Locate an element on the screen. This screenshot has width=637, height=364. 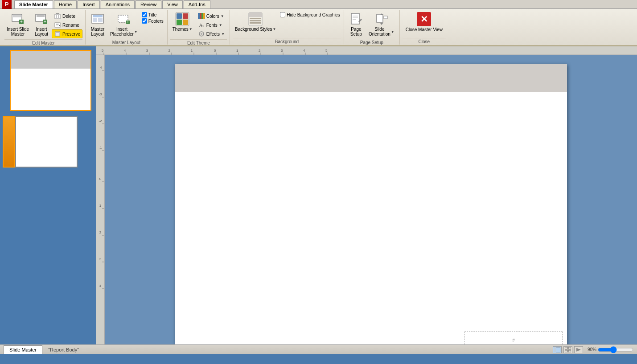
small-btns-col: Delete Rename is located at coordinates (67, 25).